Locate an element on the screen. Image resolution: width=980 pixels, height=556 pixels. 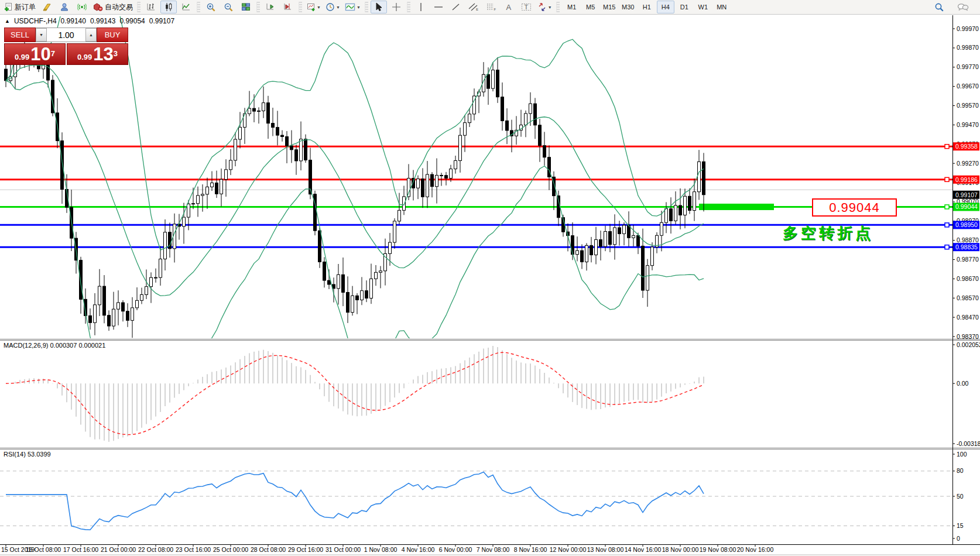
svg-text: 17 Oct 16:00 is located at coordinates (81, 550).